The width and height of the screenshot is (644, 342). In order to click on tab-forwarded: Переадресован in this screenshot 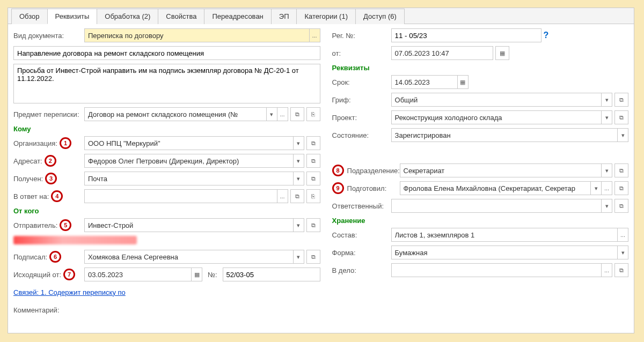, I will do `click(237, 16)`.